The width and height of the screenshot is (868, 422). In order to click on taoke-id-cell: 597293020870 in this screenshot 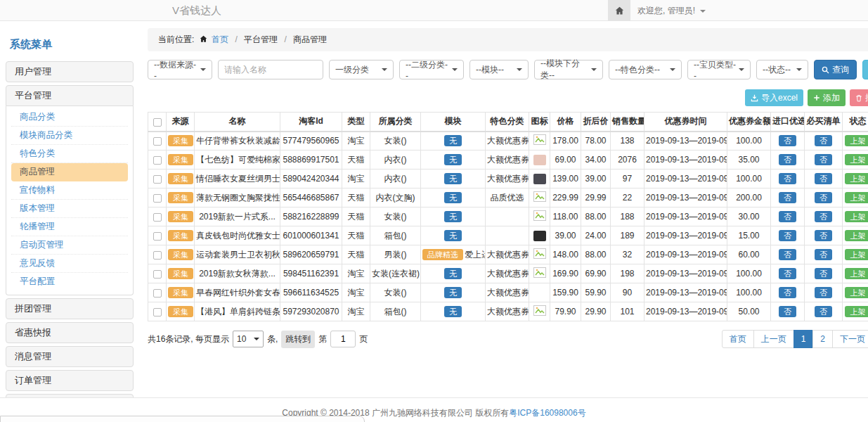, I will do `click(311, 312)`.